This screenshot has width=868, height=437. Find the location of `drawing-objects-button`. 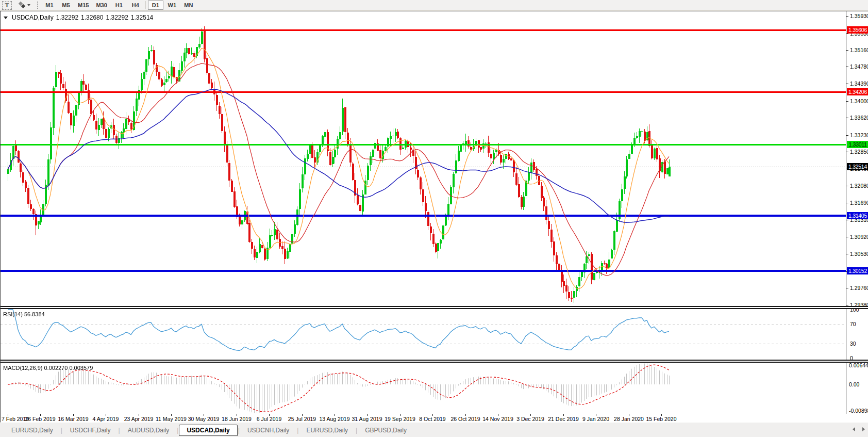

drawing-objects-button is located at coordinates (25, 5).